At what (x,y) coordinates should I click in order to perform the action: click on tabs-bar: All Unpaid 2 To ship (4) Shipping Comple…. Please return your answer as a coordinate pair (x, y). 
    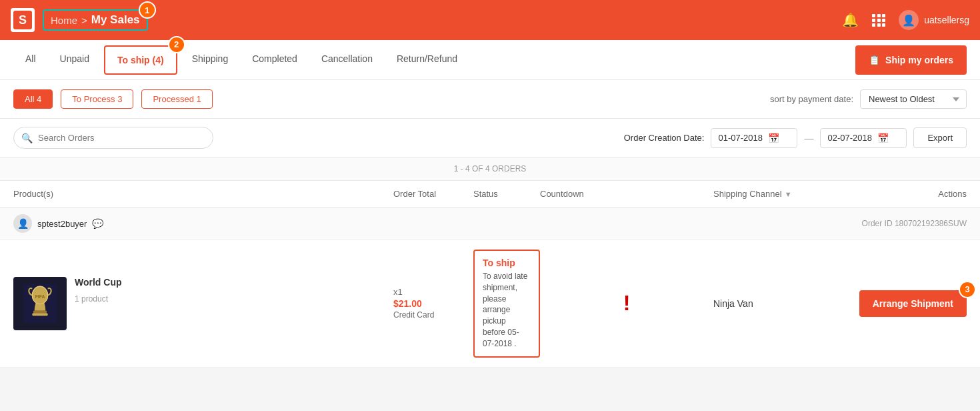
    Looking at the image, I should click on (490, 60).